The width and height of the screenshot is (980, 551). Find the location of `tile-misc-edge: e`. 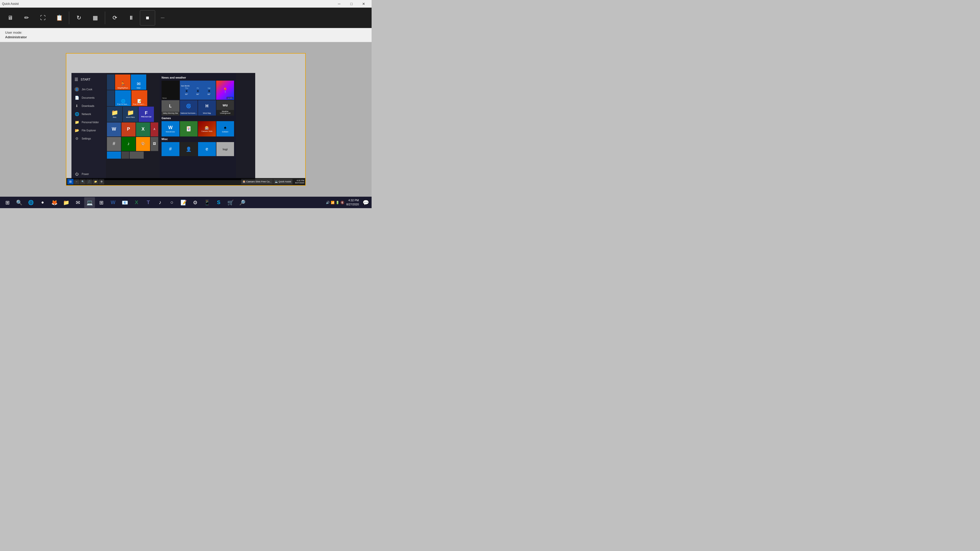

tile-misc-edge: e is located at coordinates (207, 149).